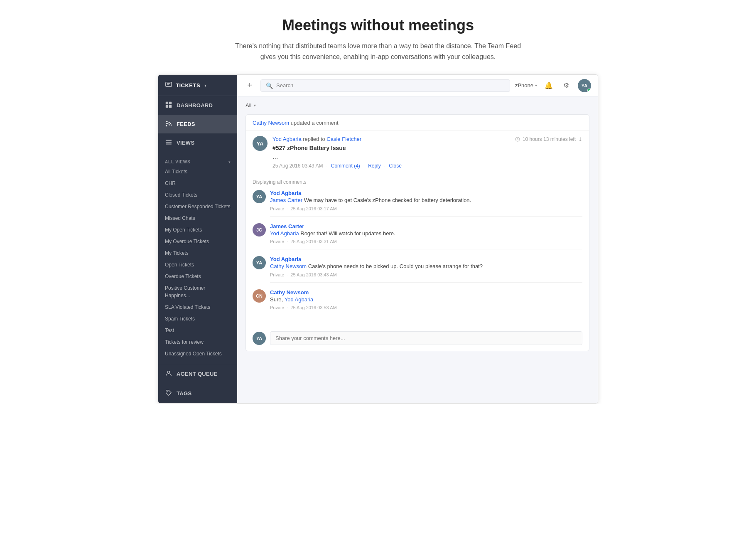 The width and height of the screenshot is (756, 547). I want to click on comment-mention-1: James Carter, so click(286, 200).